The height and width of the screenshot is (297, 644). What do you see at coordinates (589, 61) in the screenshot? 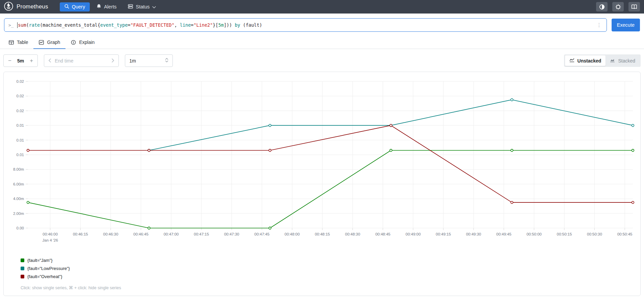
I see `unstacked-label: Unstacked` at bounding box center [589, 61].